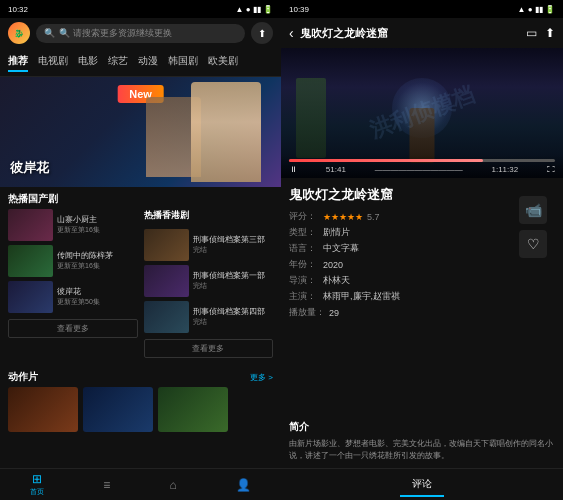  I want to click on list-item: 彼岸花 更新至第50集, so click(73, 297).